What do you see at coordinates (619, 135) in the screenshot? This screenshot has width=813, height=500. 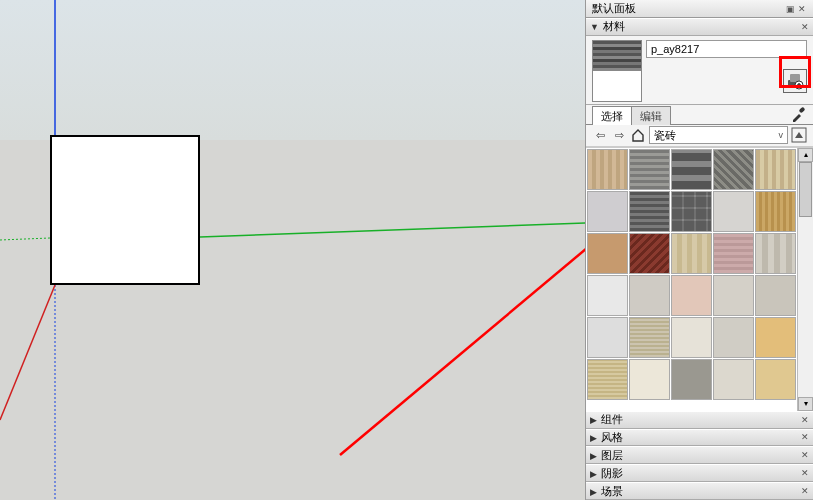 I see `nav-forward-button: ⇨` at bounding box center [619, 135].